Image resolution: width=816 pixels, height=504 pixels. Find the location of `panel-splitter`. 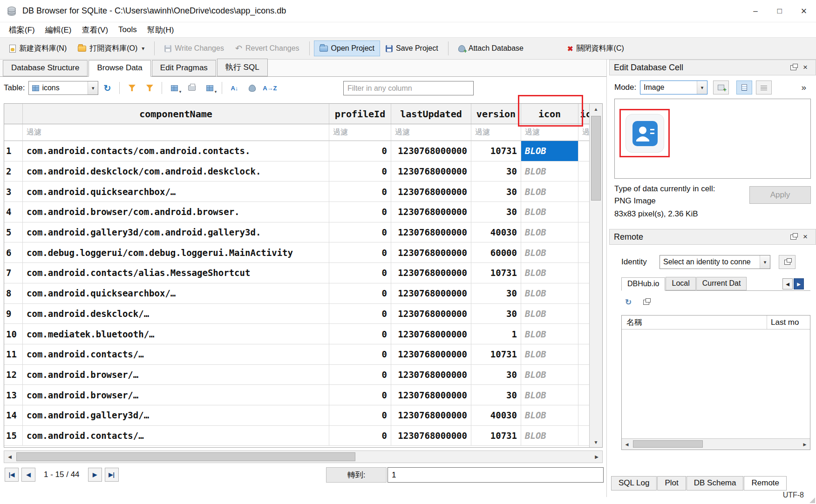

panel-splitter is located at coordinates (606, 278).